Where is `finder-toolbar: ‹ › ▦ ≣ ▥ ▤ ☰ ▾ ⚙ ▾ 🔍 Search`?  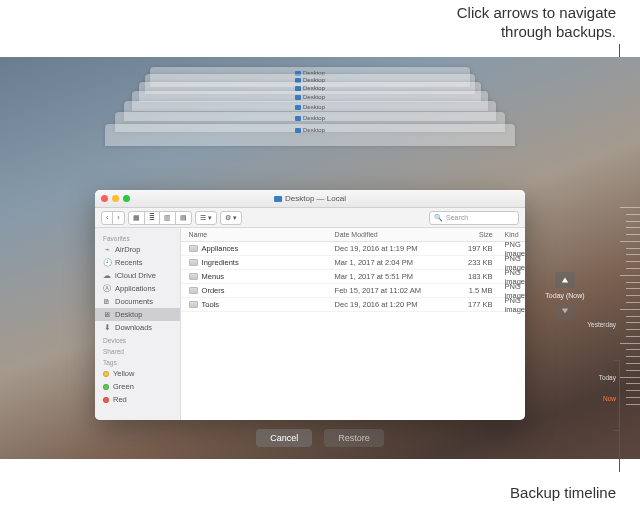
finder-toolbar: ‹ › ▦ ≣ ▥ ▤ ☰ ▾ ⚙ ▾ 🔍 Search is located at coordinates (310, 218).